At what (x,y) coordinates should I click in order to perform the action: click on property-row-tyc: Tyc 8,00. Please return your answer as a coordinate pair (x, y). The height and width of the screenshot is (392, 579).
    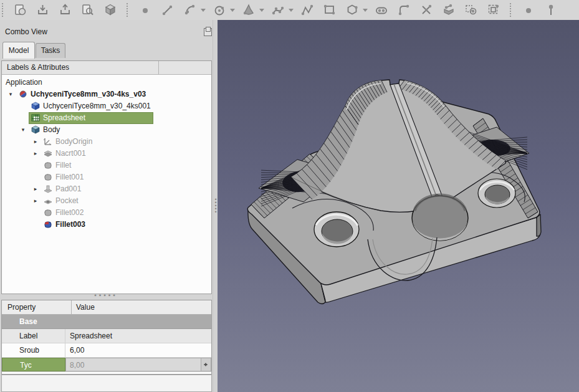
    Looking at the image, I should click on (107, 365).